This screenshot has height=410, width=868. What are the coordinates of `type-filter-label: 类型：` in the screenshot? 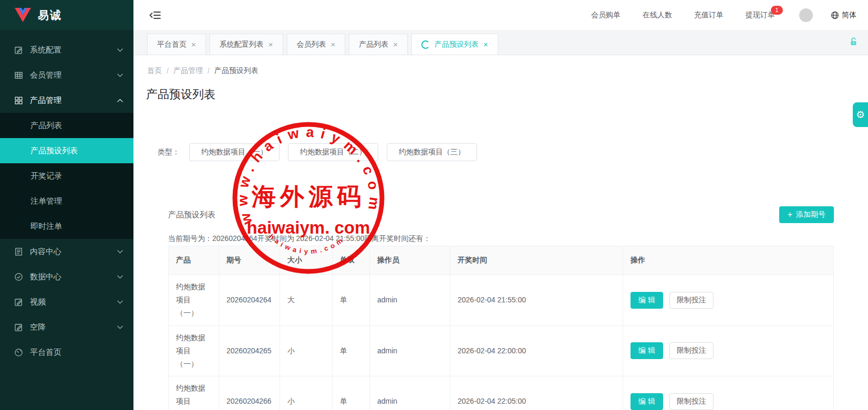 It's located at (169, 152).